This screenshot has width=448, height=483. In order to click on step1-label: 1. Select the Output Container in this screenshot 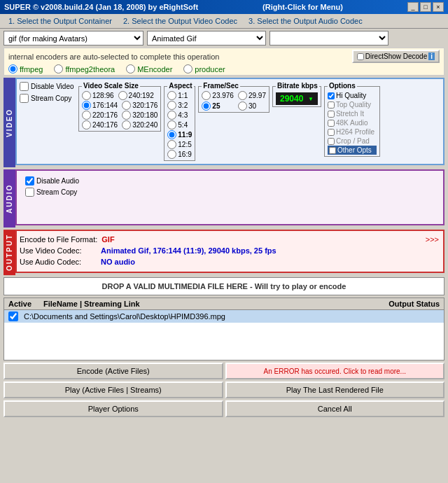, I will do `click(60, 21)`.